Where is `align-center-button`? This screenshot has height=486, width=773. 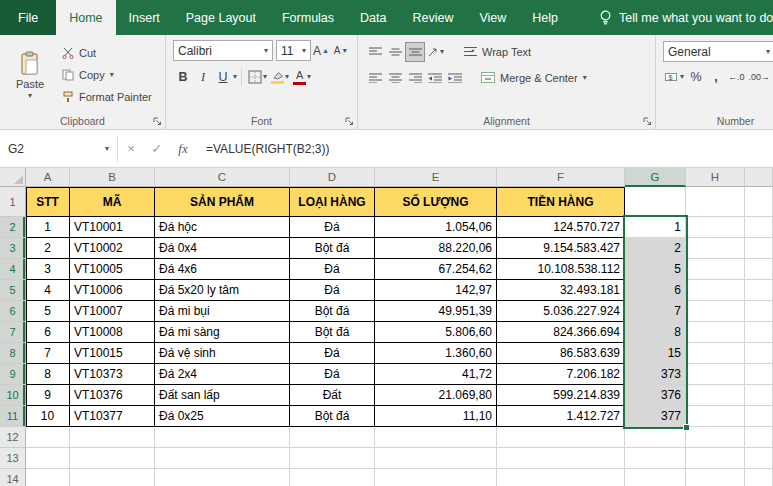 align-center-button is located at coordinates (395, 78).